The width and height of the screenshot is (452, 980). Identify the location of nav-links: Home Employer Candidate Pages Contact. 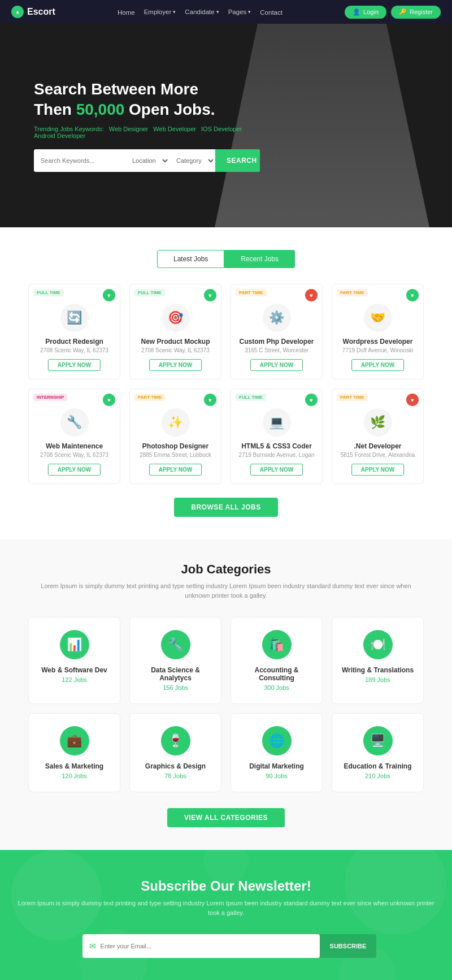
(200, 12).